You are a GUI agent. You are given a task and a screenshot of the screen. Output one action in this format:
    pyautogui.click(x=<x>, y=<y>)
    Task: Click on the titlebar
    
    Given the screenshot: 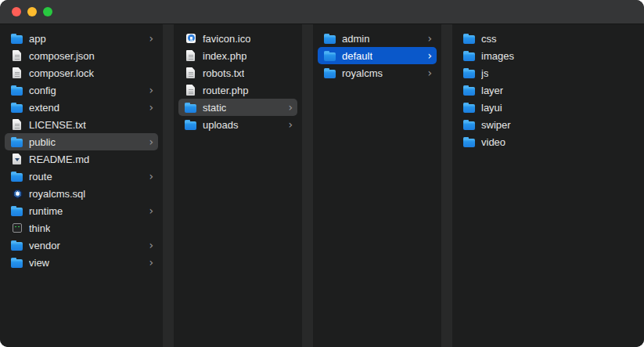 What is the action you would take?
    pyautogui.click(x=322, y=13)
    